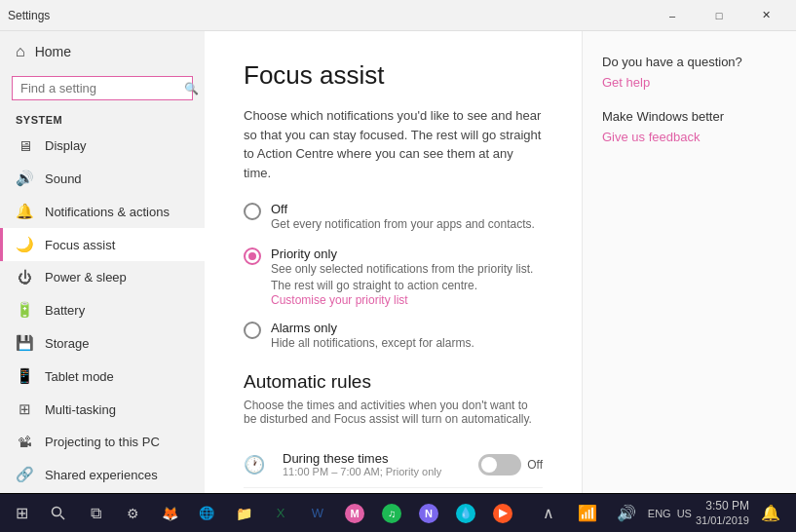  I want to click on make-better-label: Make Windows better, so click(690, 117).